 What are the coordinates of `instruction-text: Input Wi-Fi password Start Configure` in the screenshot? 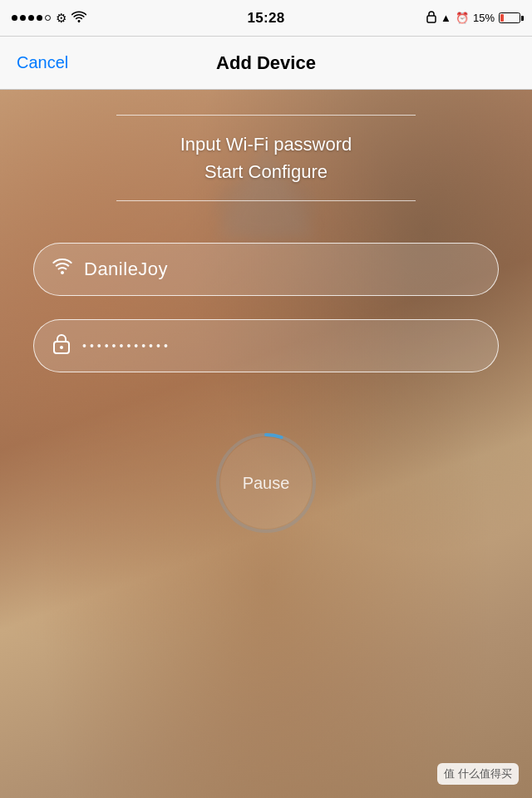 It's located at (266, 158).